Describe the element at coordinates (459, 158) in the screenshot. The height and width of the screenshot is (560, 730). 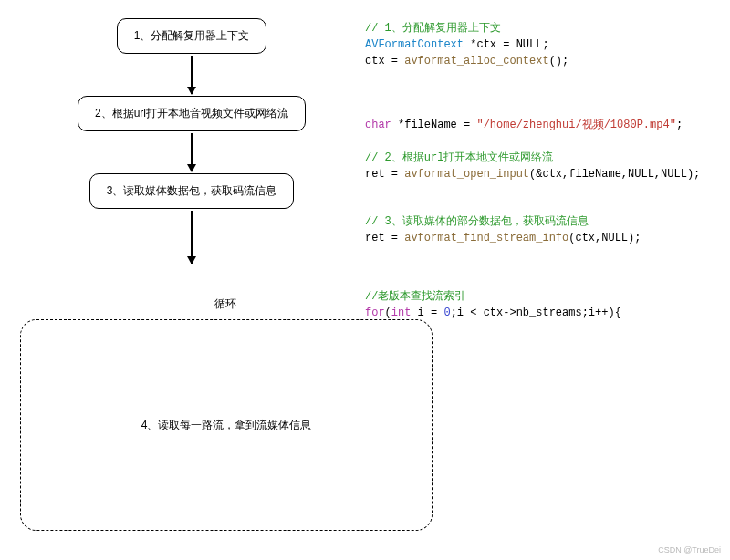
I see `code2-comment: // 2、根据url打开本地文件或网络流` at that location.